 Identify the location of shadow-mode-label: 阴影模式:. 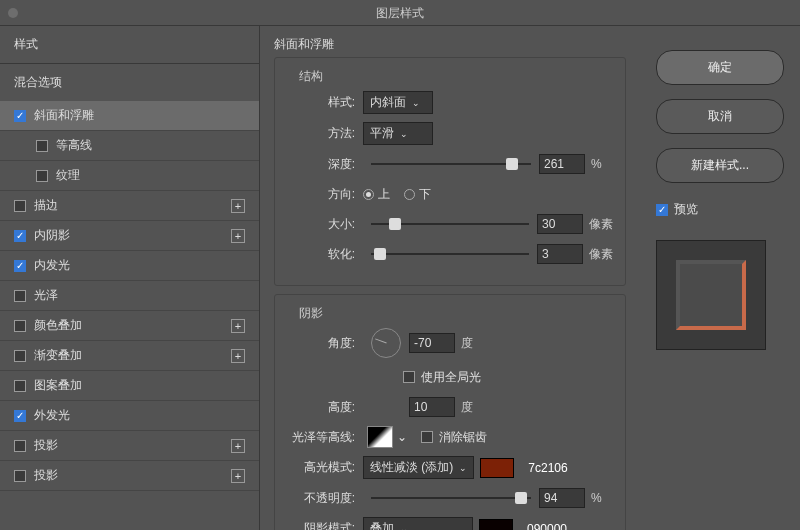
(325, 525).